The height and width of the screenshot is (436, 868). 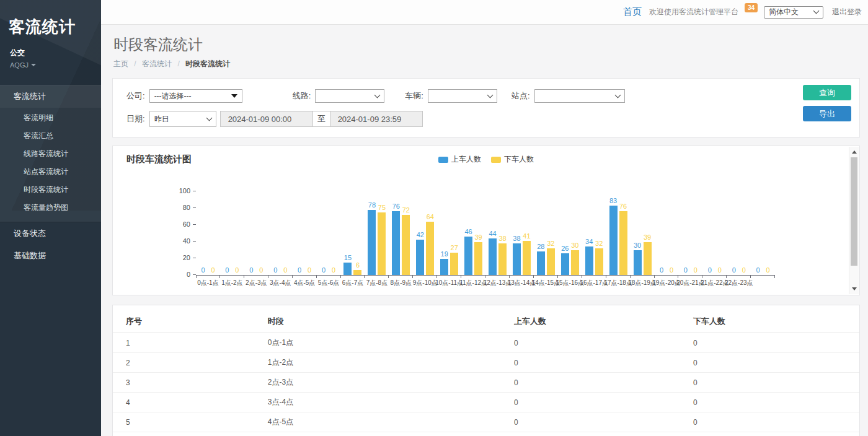 What do you see at coordinates (580, 96) in the screenshot?
I see `station-select` at bounding box center [580, 96].